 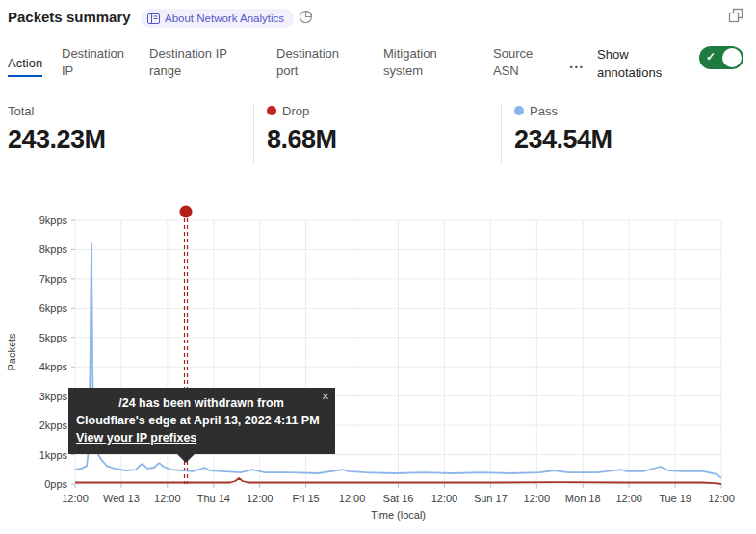 I want to click on about-network-analytics-badge: About Network Analytics, so click(x=218, y=18).